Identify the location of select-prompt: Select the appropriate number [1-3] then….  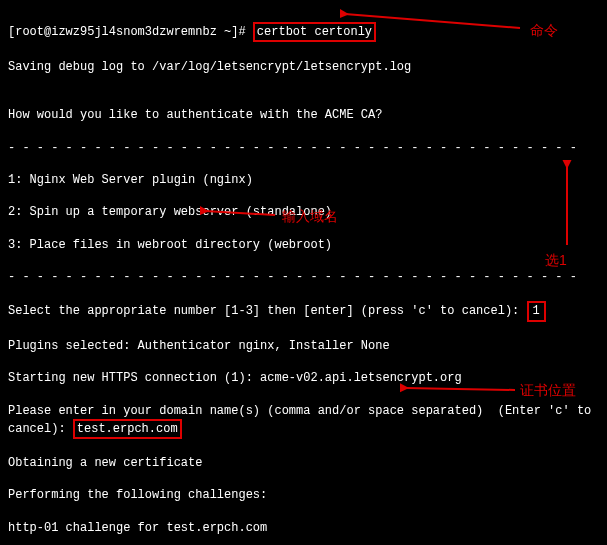
(264, 311).